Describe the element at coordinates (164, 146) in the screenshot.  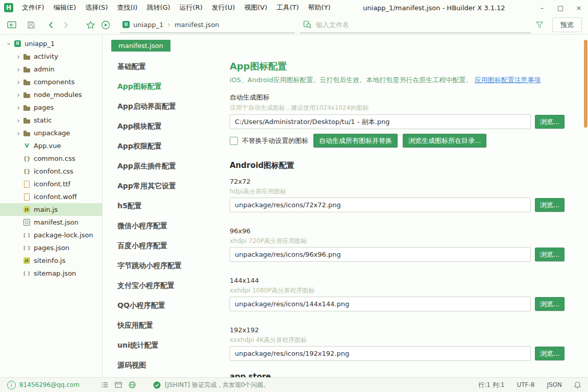
I see `config-nav-item: App权限配置` at that location.